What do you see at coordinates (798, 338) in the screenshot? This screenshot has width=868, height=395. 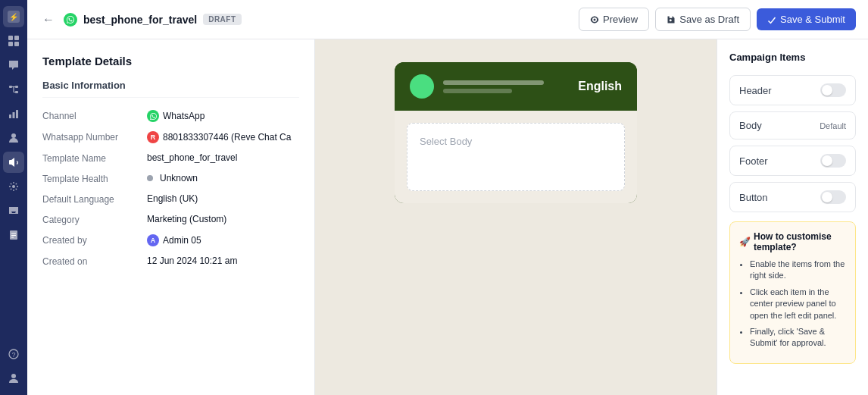 I see `how-to-step-3: Finally, click 'Save & Submit' for appro…` at bounding box center [798, 338].